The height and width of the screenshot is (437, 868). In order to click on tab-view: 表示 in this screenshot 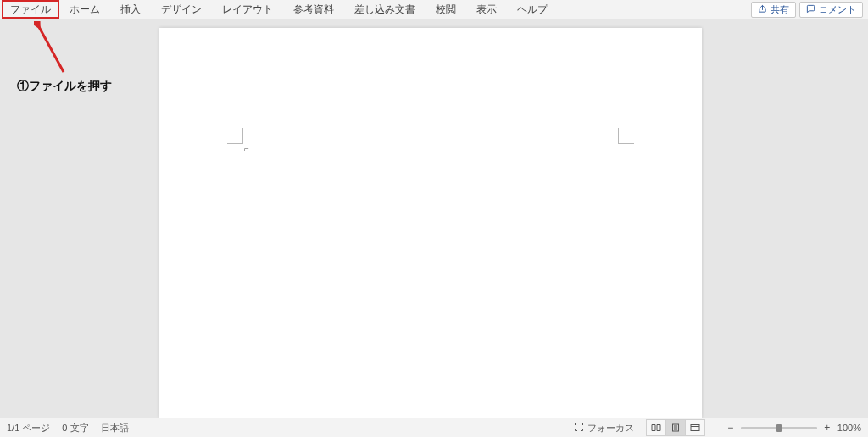, I will do `click(487, 9)`.